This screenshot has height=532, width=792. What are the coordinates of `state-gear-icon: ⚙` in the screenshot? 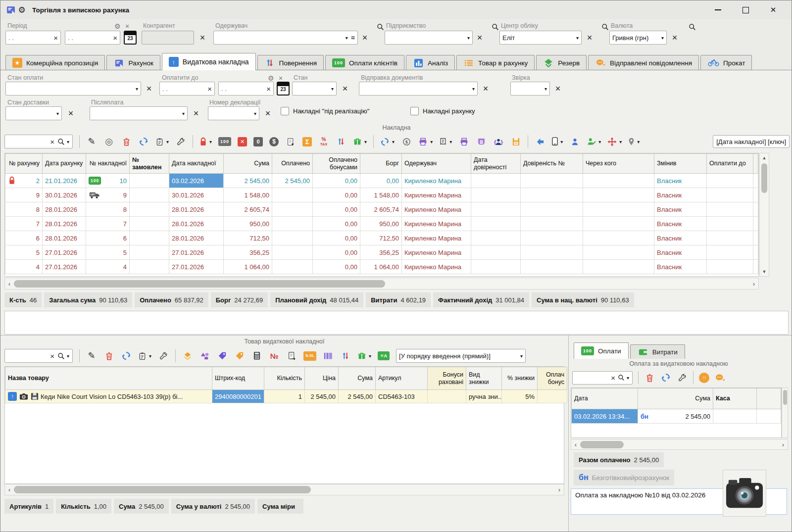 It's located at (271, 78).